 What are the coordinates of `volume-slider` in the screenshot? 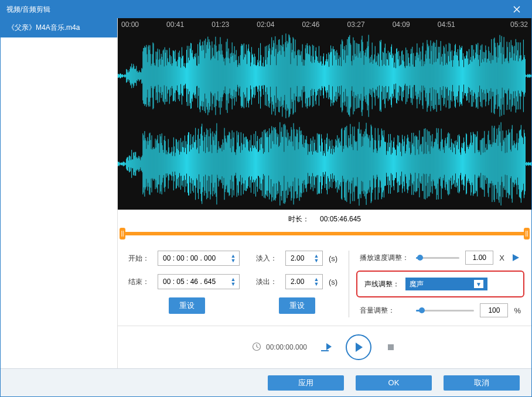 It's located at (445, 310).